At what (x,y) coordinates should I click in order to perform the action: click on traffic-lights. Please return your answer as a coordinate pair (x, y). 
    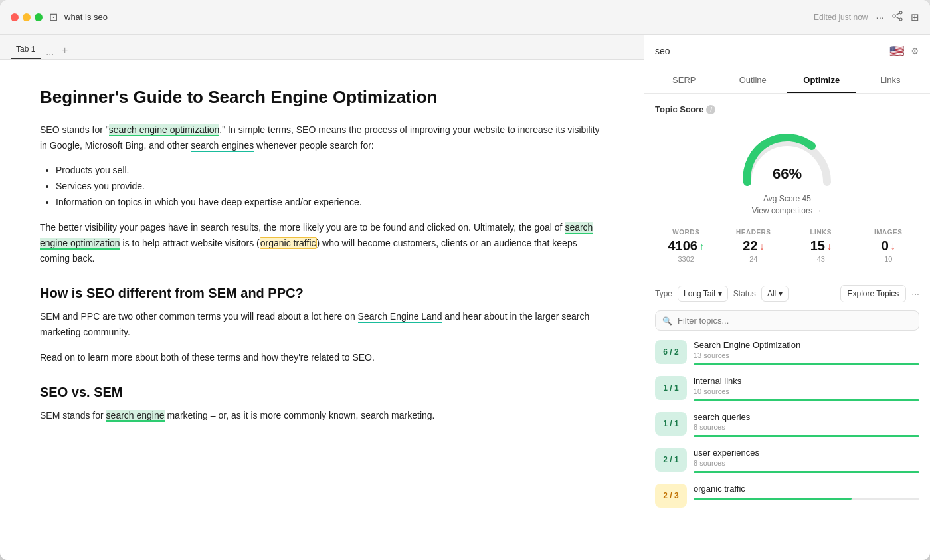
    Looking at the image, I should click on (27, 17).